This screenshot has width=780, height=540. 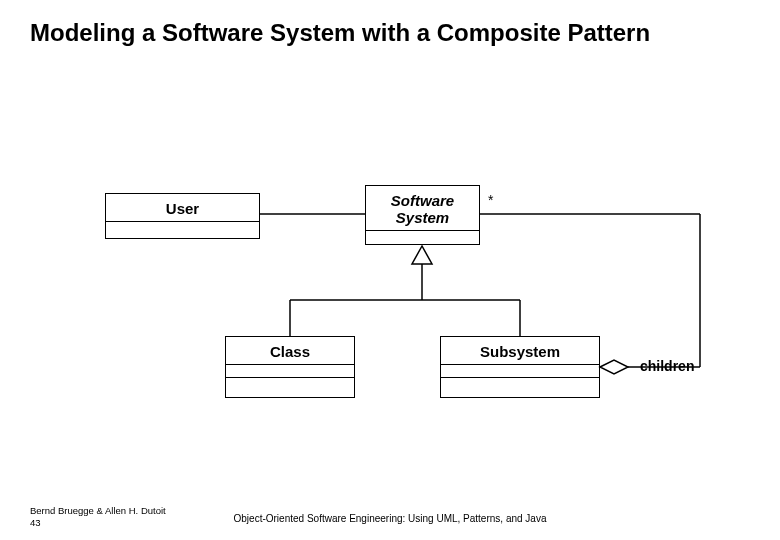 I want to click on uml-class-subsystem: Subsystem, so click(x=520, y=367).